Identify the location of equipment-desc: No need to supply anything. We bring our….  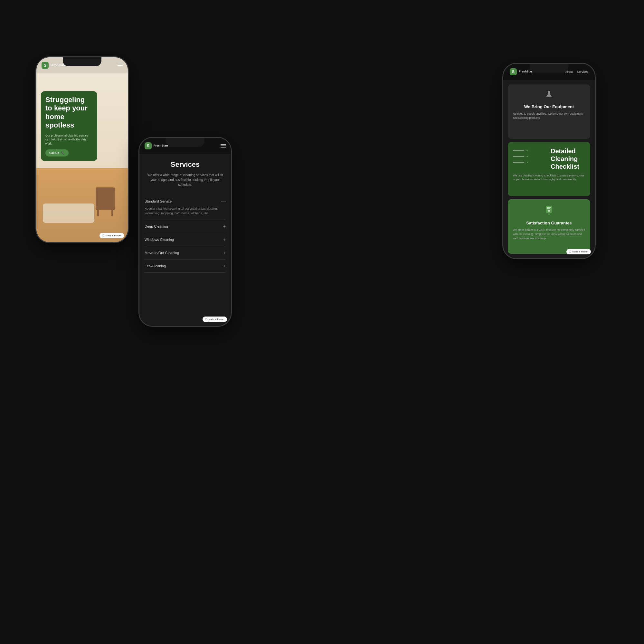
(549, 116).